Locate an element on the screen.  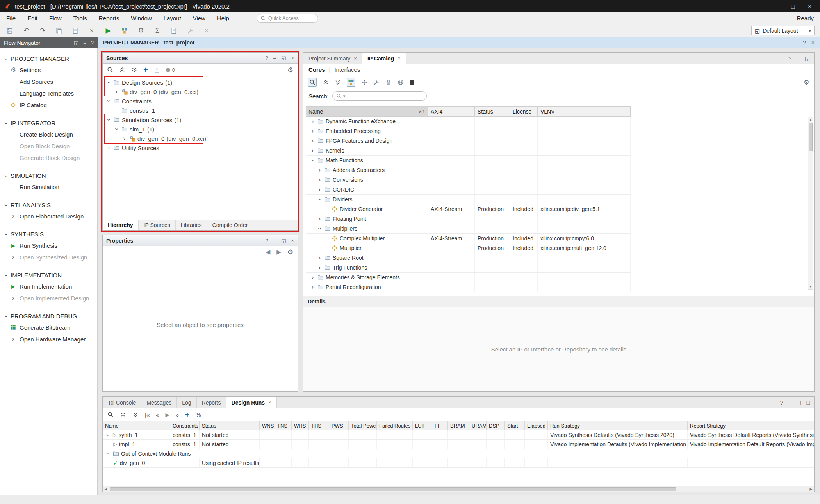
taxonomy-view-icon is located at coordinates (351, 82).